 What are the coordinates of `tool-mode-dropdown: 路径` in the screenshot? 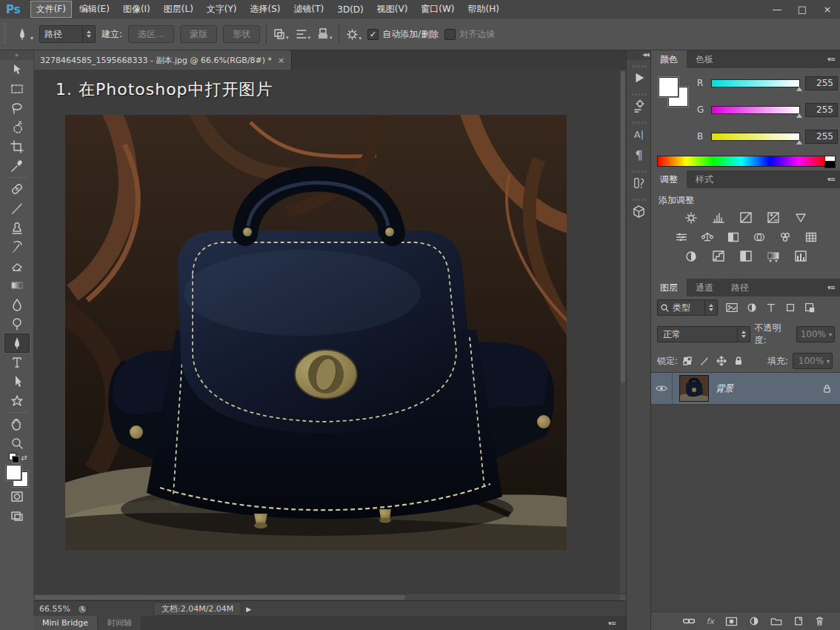 It's located at (67, 34).